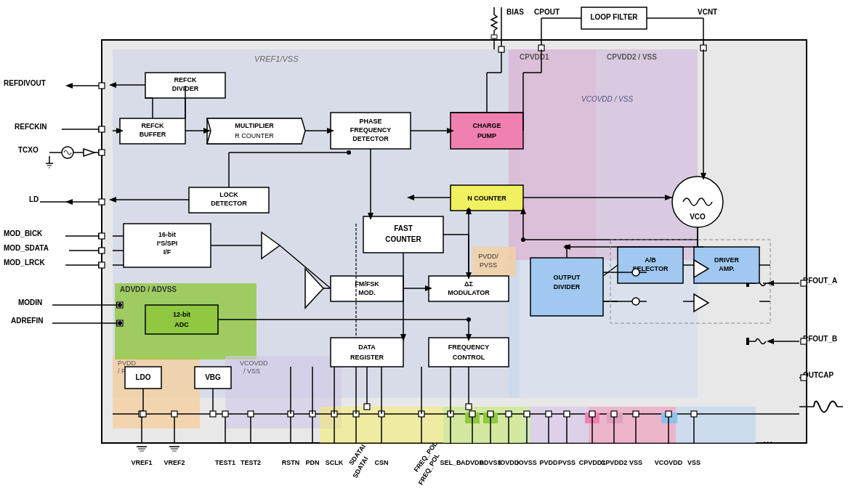 Image resolution: width=848 pixels, height=504 pixels. Describe the element at coordinates (546, 12) in the screenshot. I see `svg-text: CPOUT` at that location.